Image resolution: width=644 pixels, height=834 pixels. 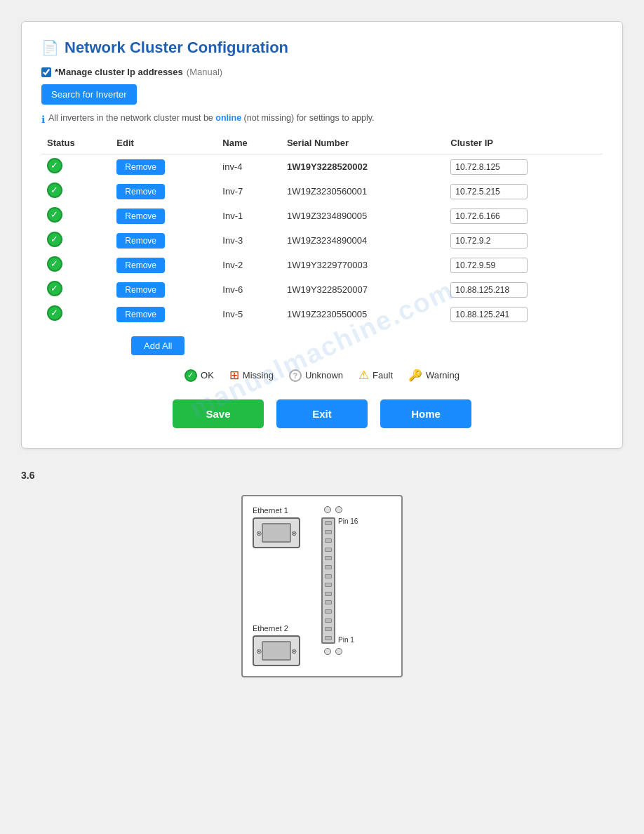 I want to click on eth1-left-mount: ⊗, so click(x=259, y=534).